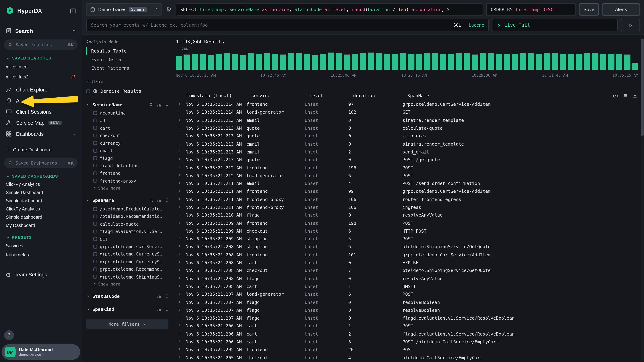 The image size is (644, 362). Describe the element at coordinates (408, 231) in the screenshot. I see `table-row: Nov 6 10:35:21.209 AMcheckoutUnset6HTTP …` at that location.